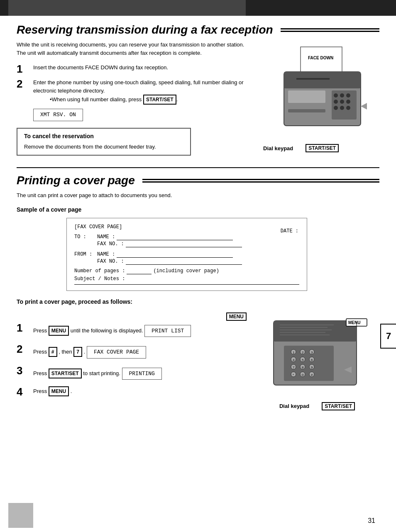  Describe the element at coordinates (110, 261) in the screenshot. I see `cover-from-fax-label: FAX NO. :` at that location.